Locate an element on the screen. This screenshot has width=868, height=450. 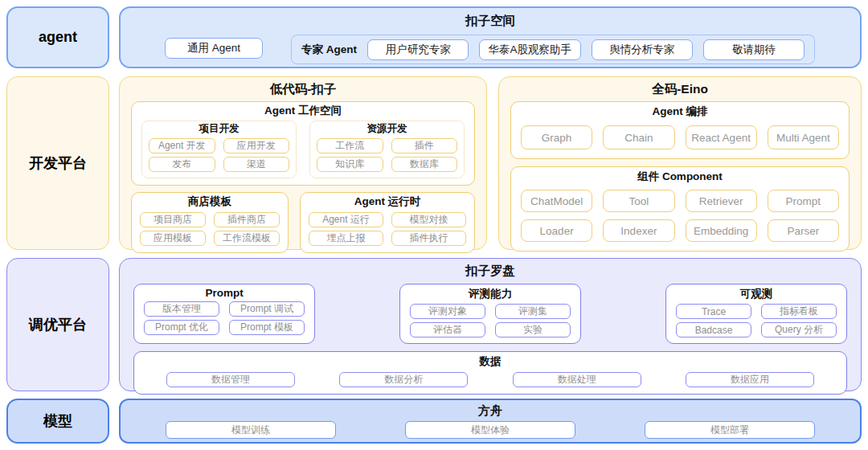
node-chip: 知识库 is located at coordinates (350, 164).